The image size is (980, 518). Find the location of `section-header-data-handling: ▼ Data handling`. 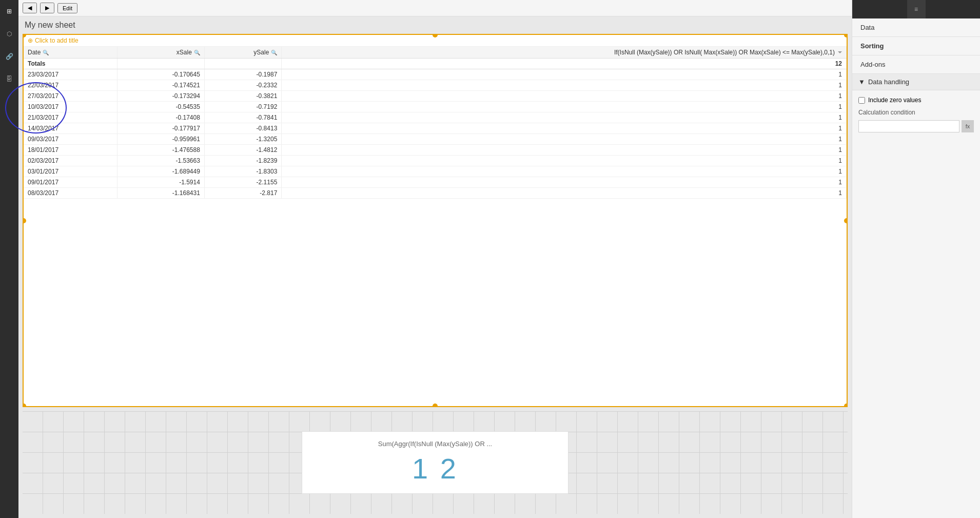

section-header-data-handling: ▼ Data handling is located at coordinates (916, 82).